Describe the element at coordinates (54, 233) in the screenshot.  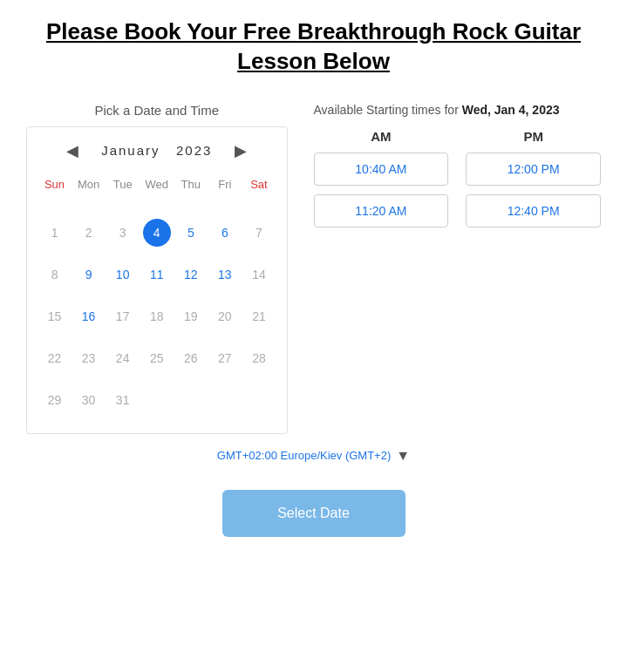
I see `table-row: 1` at that location.